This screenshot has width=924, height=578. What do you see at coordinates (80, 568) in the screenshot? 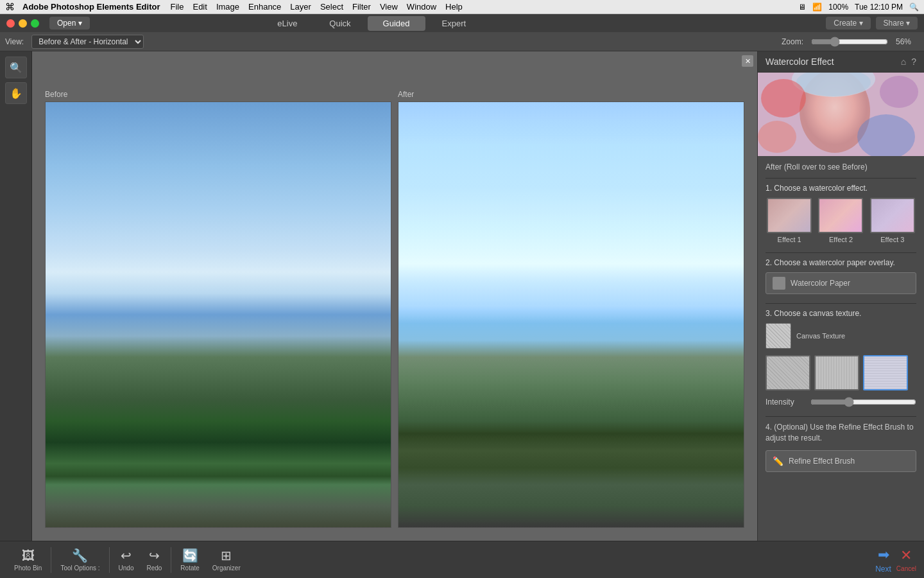
I see `tool-options-label: Tool Options :` at bounding box center [80, 568].